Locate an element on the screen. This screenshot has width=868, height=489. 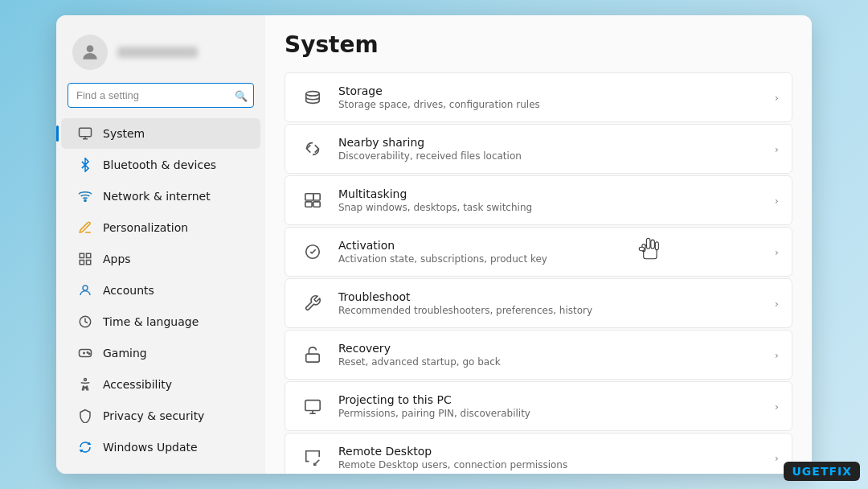
accounts-icon is located at coordinates (85, 290).